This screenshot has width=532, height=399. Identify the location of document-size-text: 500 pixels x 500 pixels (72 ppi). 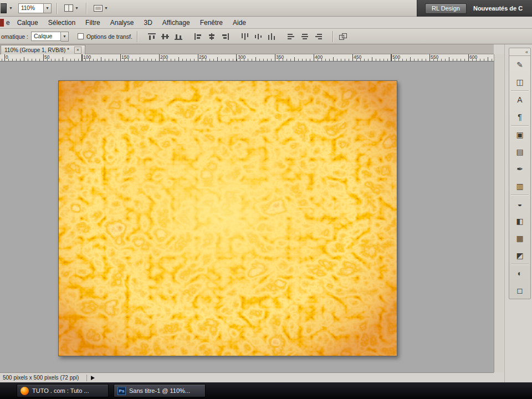
(41, 378).